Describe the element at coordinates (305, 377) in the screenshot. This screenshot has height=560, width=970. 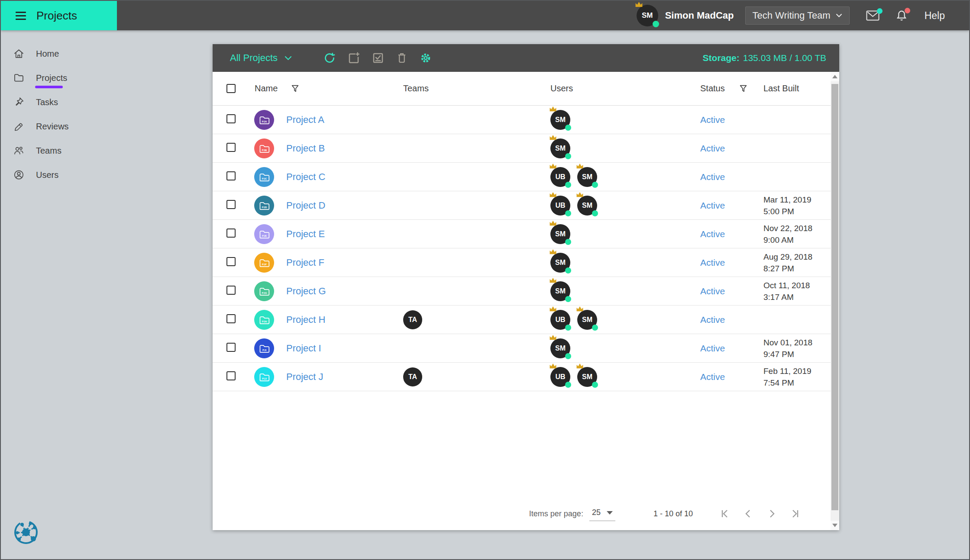
I see `project-name-link: Project J` at that location.